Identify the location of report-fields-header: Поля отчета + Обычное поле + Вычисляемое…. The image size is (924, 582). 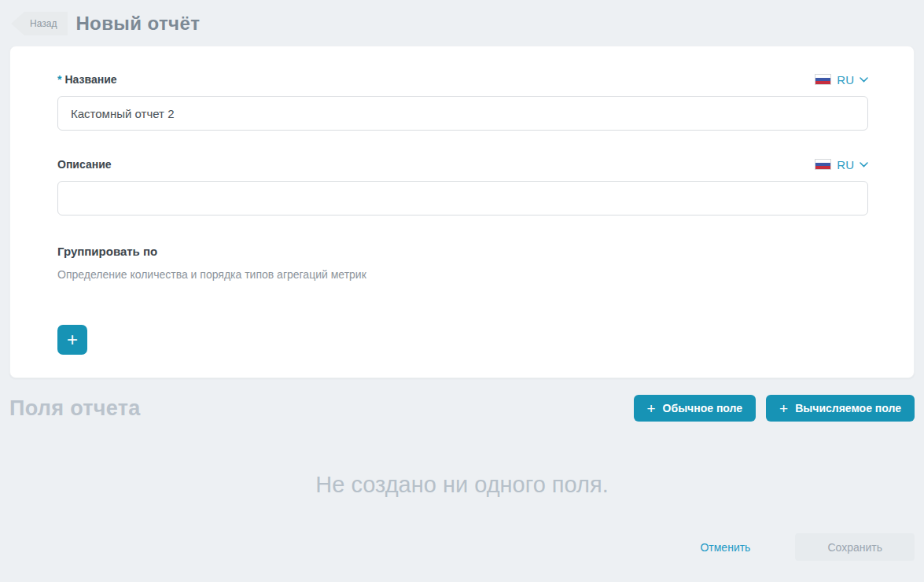
(462, 408).